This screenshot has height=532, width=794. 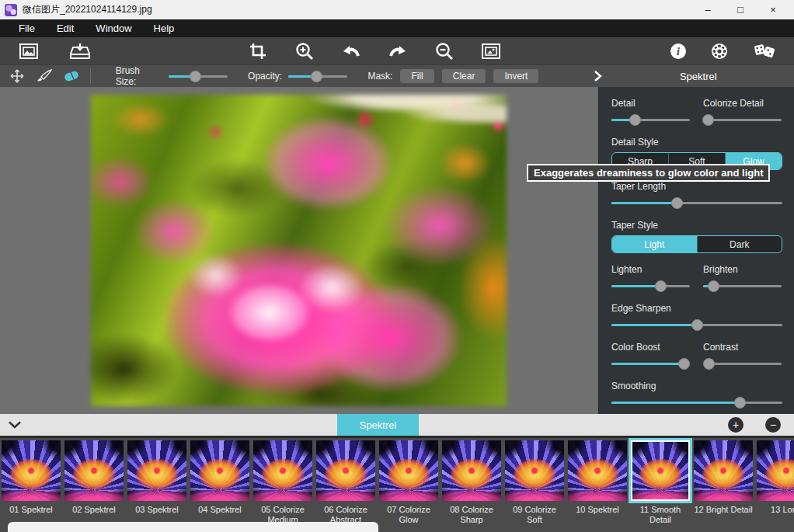 I want to click on brighten-slider, so click(x=743, y=286).